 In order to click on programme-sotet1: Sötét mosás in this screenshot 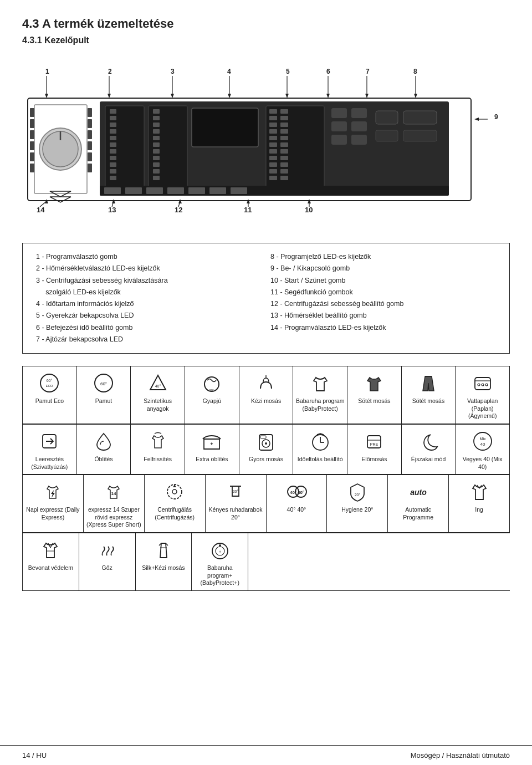, I will do `click(375, 395)`.